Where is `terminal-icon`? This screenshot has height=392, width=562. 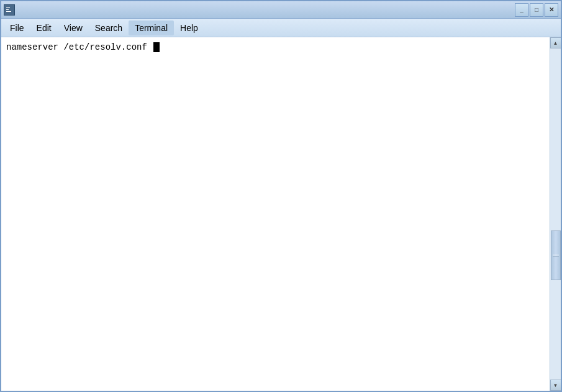
terminal-icon is located at coordinates (9, 10).